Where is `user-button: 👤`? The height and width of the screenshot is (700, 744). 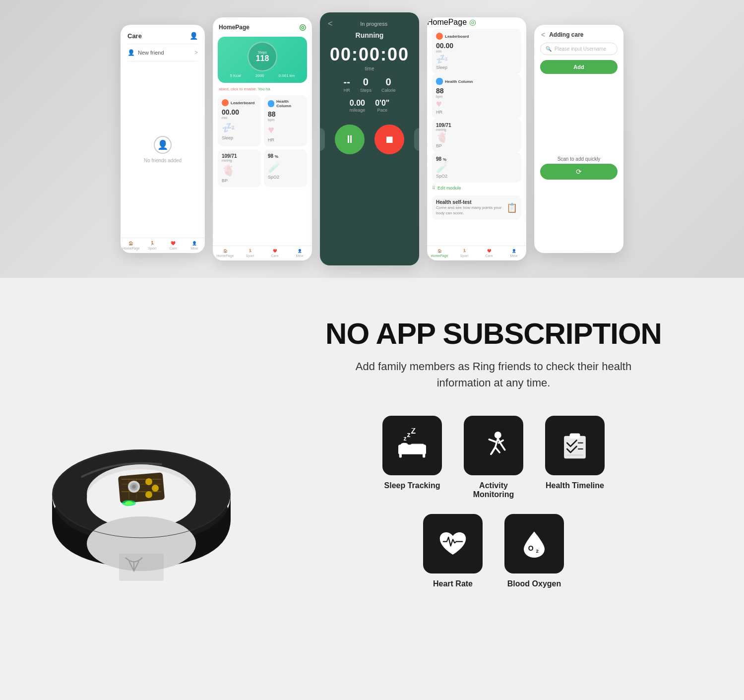 user-button: 👤 is located at coordinates (417, 139).